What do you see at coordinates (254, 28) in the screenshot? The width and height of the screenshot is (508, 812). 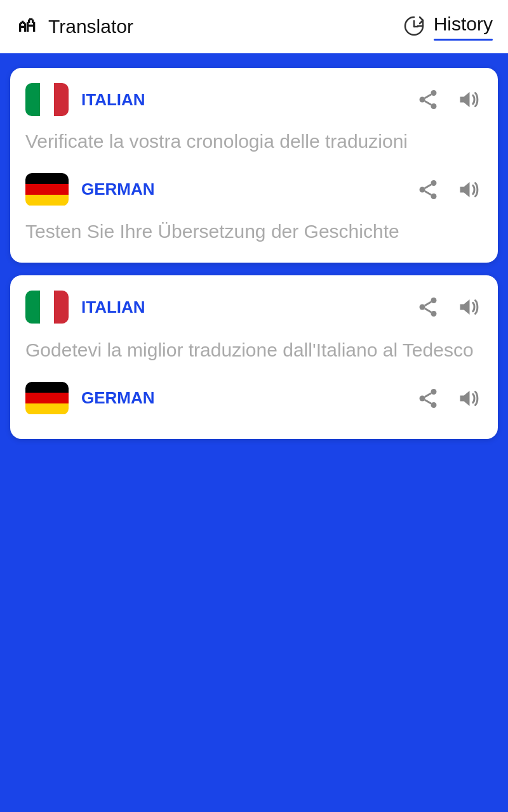 I see `app-header: 🗚 Translator History` at bounding box center [254, 28].